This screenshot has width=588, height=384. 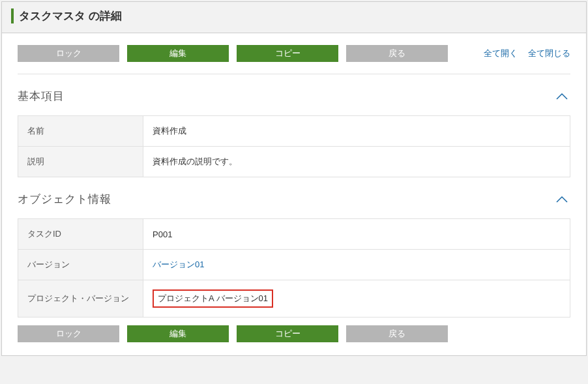 I want to click on description-label: 説明, so click(x=81, y=162).